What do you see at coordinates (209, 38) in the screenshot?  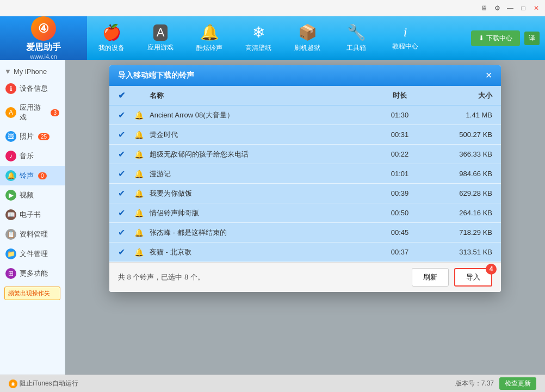 I see `nav-ringtone: 🔔 酷炫铃声` at bounding box center [209, 38].